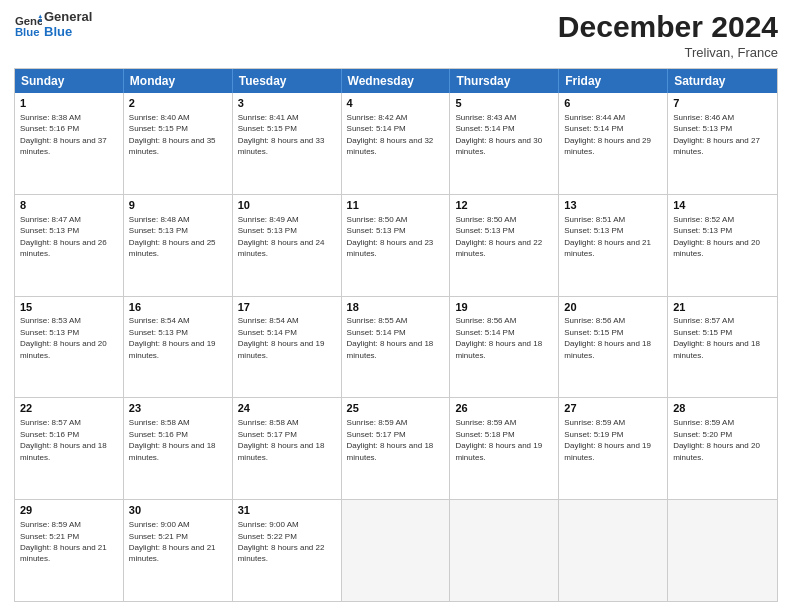 This screenshot has width=792, height=612. Describe the element at coordinates (716, 338) in the screenshot. I see `cell-text: Sunrise: 8:57 AMSunset: 5:15 PMDaylight:…` at that location.